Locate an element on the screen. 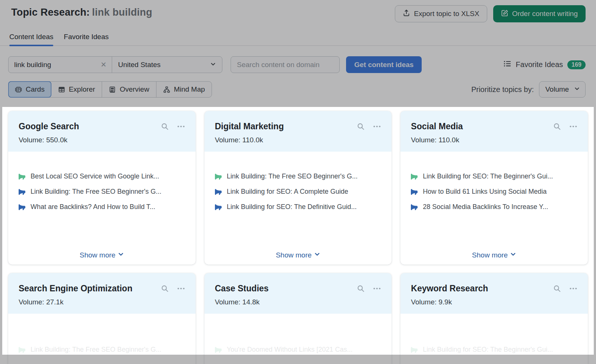 The image size is (596, 364). cards-icon is located at coordinates (19, 89).